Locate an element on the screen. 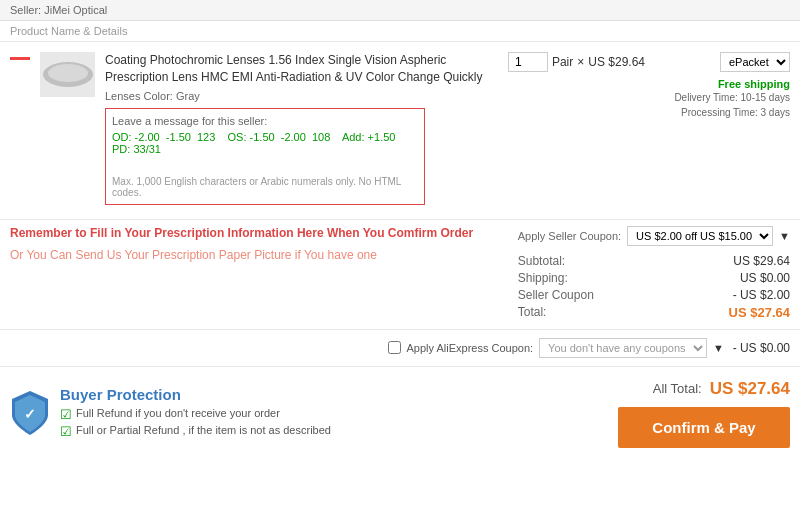 This screenshot has height=511, width=800. product-name: Coating Photochromic Lenses 1.56 Index S… is located at coordinates (299, 69).